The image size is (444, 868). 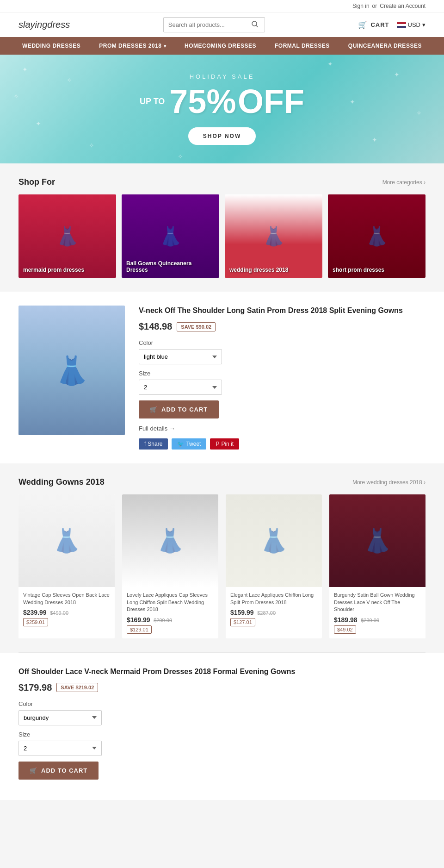 I want to click on product-card: 👗 Burgundy Satin Ball Gown Wedding Dress…, so click(x=377, y=566).